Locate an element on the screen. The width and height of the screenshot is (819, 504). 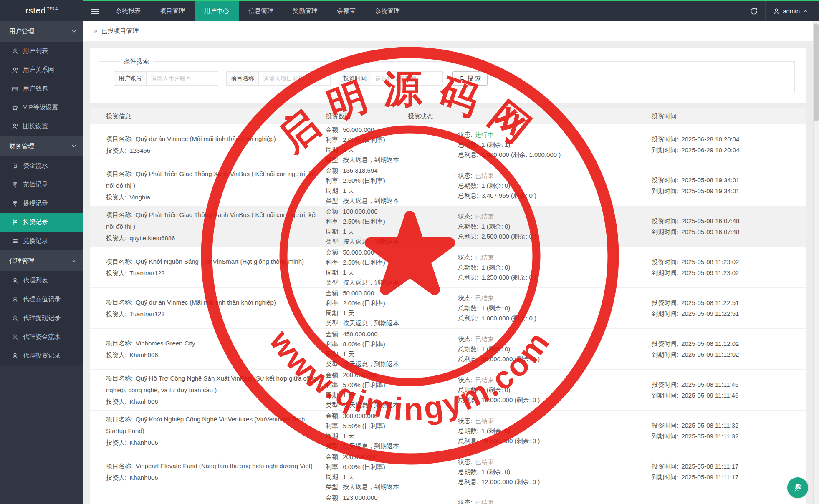
sidebar-toggle-button is located at coordinates (95, 11).